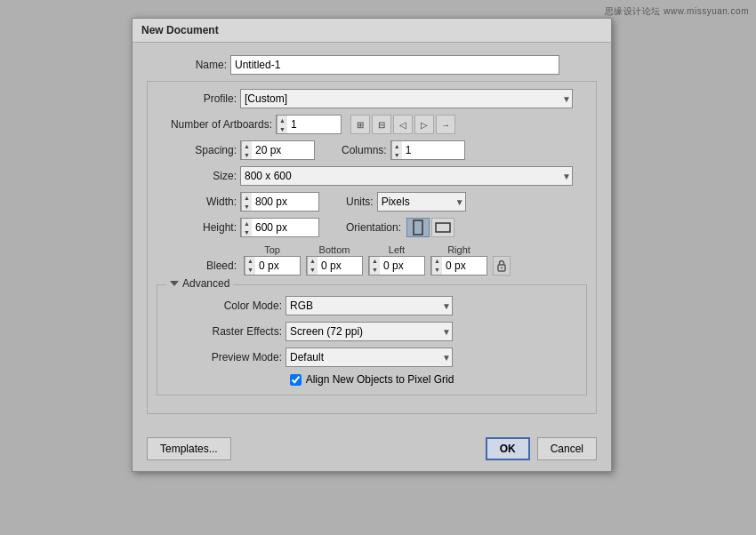  What do you see at coordinates (446, 124) in the screenshot?
I see `artboard-arrow-icon: →` at bounding box center [446, 124].